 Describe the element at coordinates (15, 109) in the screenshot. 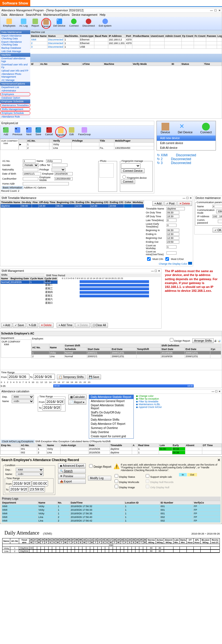

I see `side-shifts: Shifts Management` at that location.